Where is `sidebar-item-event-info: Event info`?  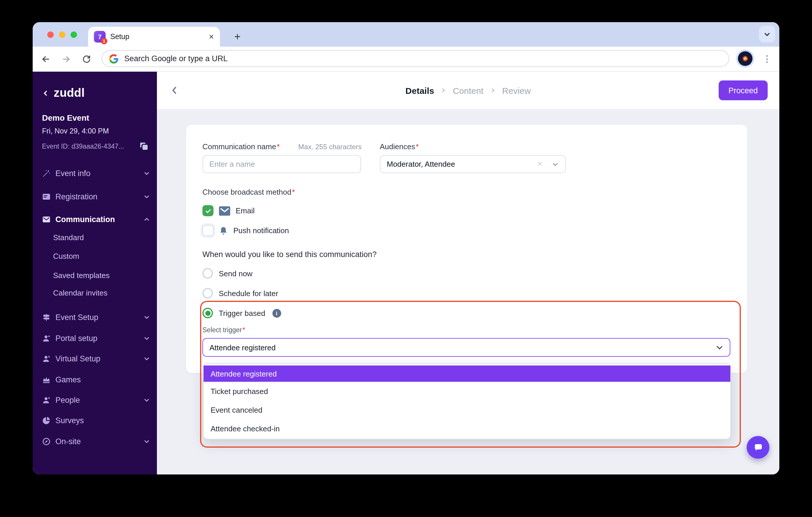
sidebar-item-event-info: Event info is located at coordinates (96, 173).